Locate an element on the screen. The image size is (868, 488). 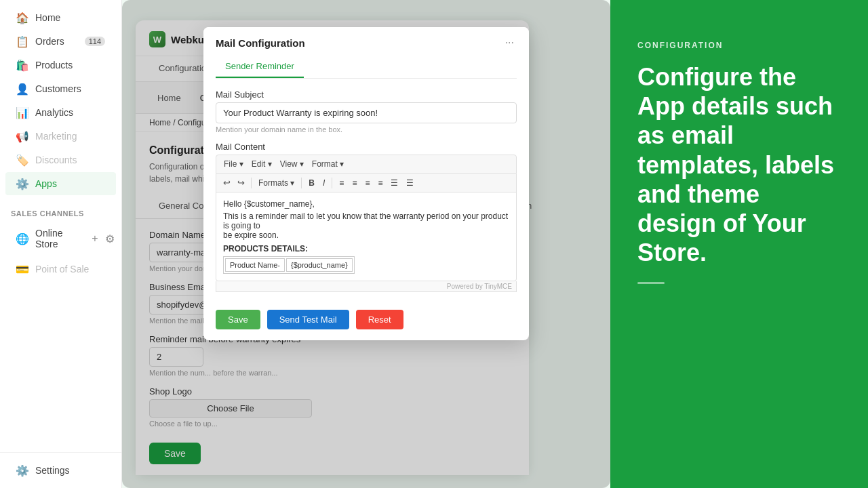
mail-subject-input is located at coordinates (366, 113).